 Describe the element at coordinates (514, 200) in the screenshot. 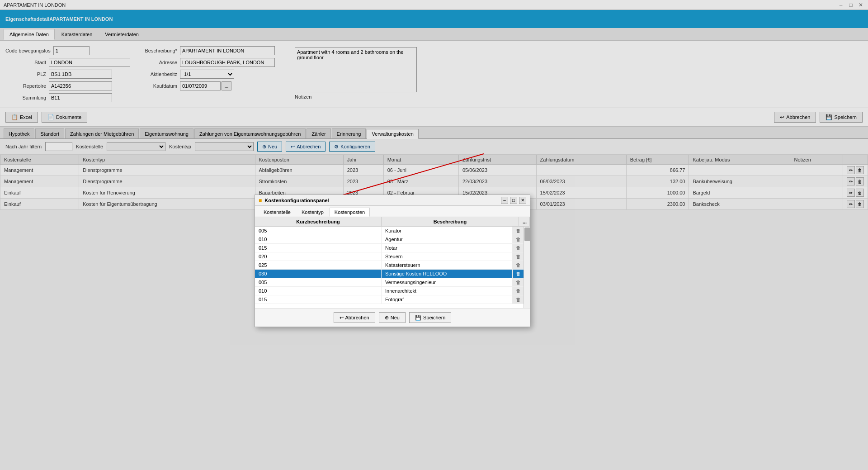

I see `dialog-title-buttons: – □ ✕` at that location.